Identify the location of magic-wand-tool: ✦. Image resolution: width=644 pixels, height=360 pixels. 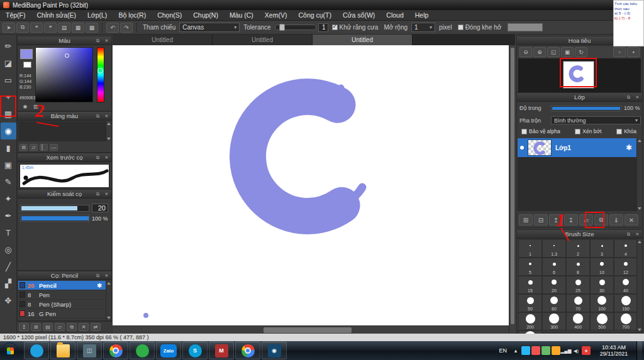
(9, 199).